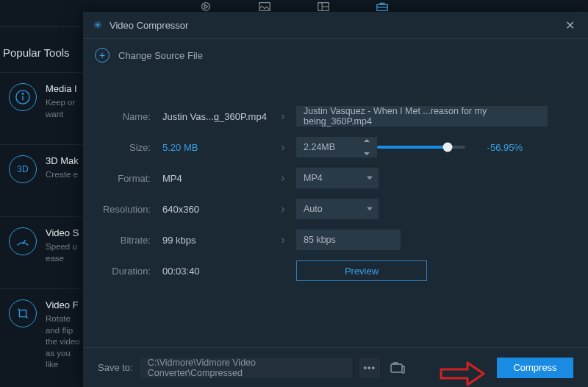 The height and width of the screenshot is (387, 588). What do you see at coordinates (41, 207) in the screenshot?
I see `popular-tools-panel: Popular Tools Media IKeep or want 3D 3D …` at bounding box center [41, 207].